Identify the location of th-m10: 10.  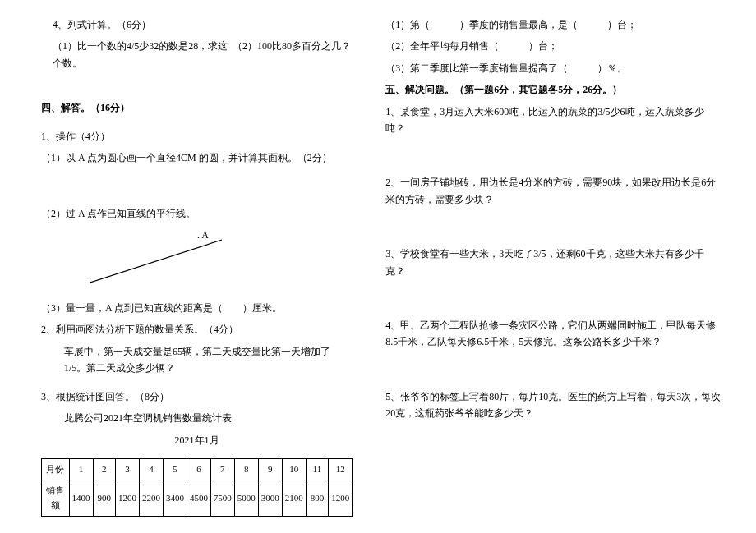
(294, 469).